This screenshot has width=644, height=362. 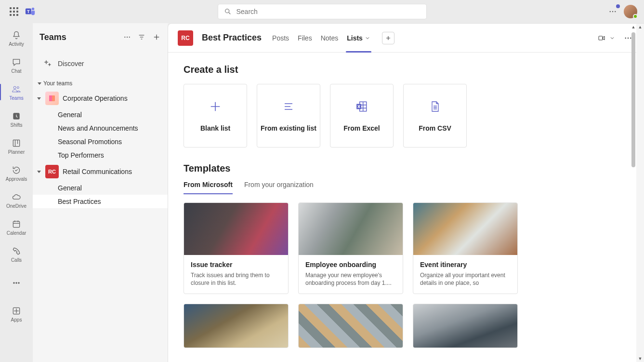 I want to click on add-tab-button, so click(x=388, y=38).